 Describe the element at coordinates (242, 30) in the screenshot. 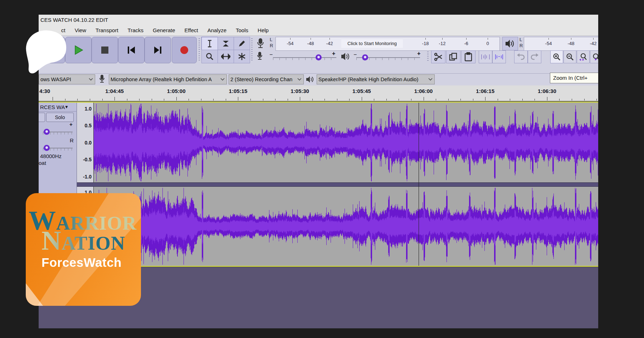

I see `menu-item-tools: Tools` at that location.